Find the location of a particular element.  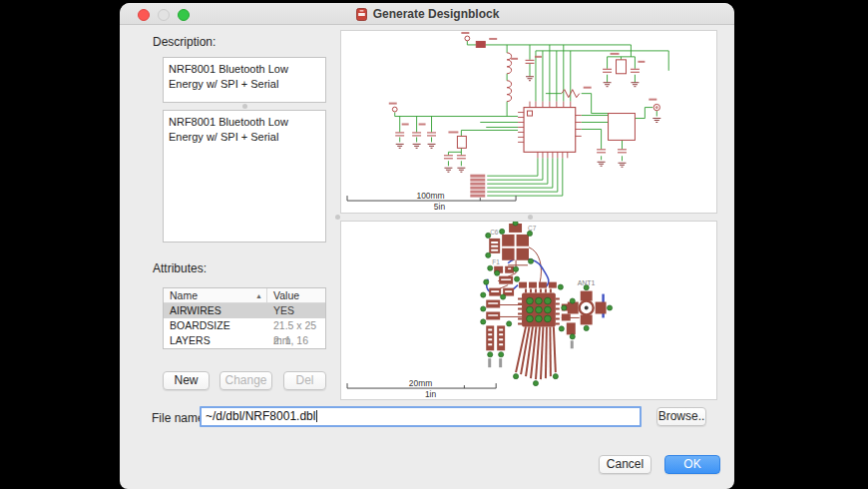

board-scale-mm: 20mm is located at coordinates (421, 383).